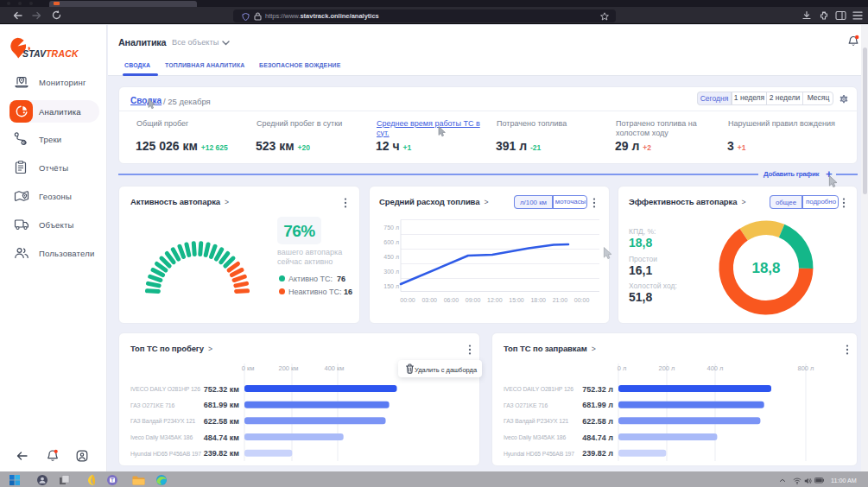 The height and width of the screenshot is (487, 868). What do you see at coordinates (222, 421) in the screenshot?
I see `svg-text: 622.58 км` at bounding box center [222, 421].